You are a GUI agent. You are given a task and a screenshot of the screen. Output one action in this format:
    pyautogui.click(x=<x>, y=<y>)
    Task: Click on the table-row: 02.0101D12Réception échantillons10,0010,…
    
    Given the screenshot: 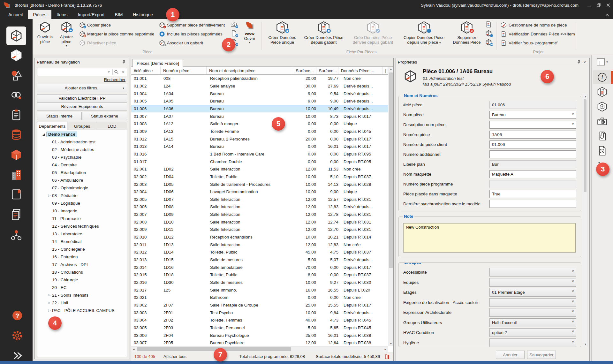 What is the action you would take?
    pyautogui.click(x=260, y=237)
    